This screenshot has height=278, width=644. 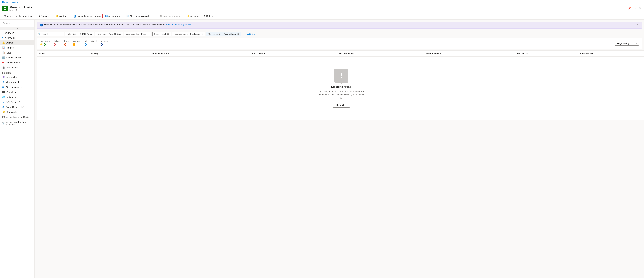 I want to click on logs-icon: 📋, so click(x=4, y=53).